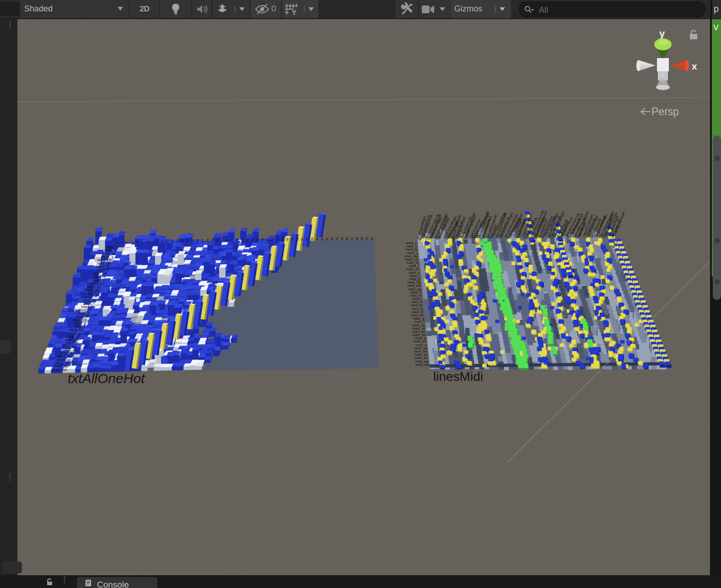 This screenshot has height=588, width=721. What do you see at coordinates (694, 66) in the screenshot?
I see `svg-text: x` at bounding box center [694, 66].